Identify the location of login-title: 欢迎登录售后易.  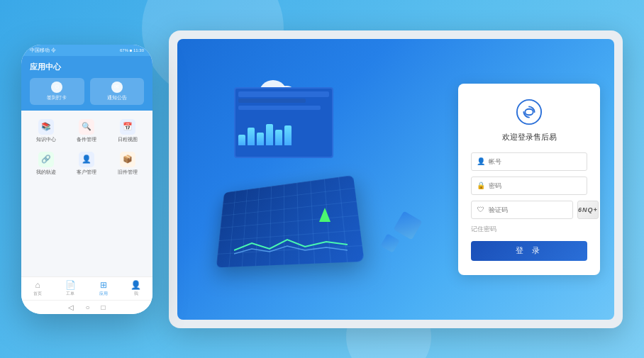
(529, 138).